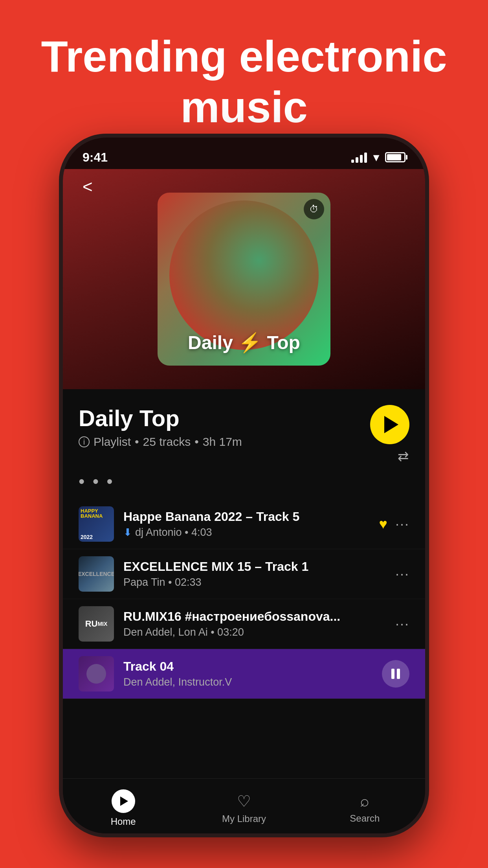 The height and width of the screenshot is (868, 488). I want to click on track-name: RU.MIX16 #настроениебossanova..., so click(259, 616).